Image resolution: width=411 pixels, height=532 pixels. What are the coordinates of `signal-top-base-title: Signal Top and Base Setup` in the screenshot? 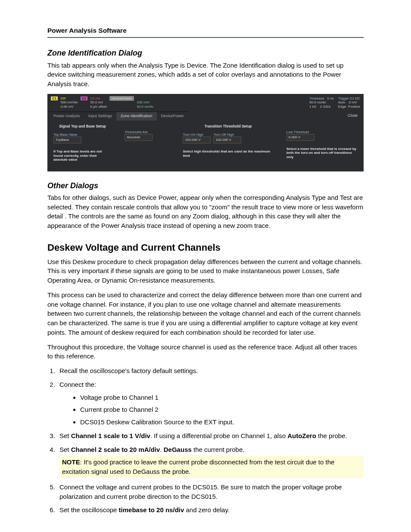 It's located at (83, 126).